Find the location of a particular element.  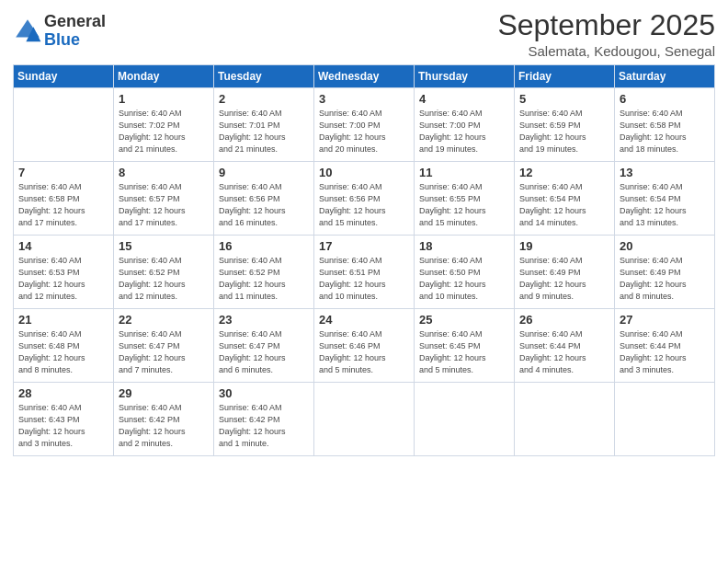

table-row: 2Sunrise: 6:40 AM Sunset: 7:01 PM Daylig… is located at coordinates (265, 125).